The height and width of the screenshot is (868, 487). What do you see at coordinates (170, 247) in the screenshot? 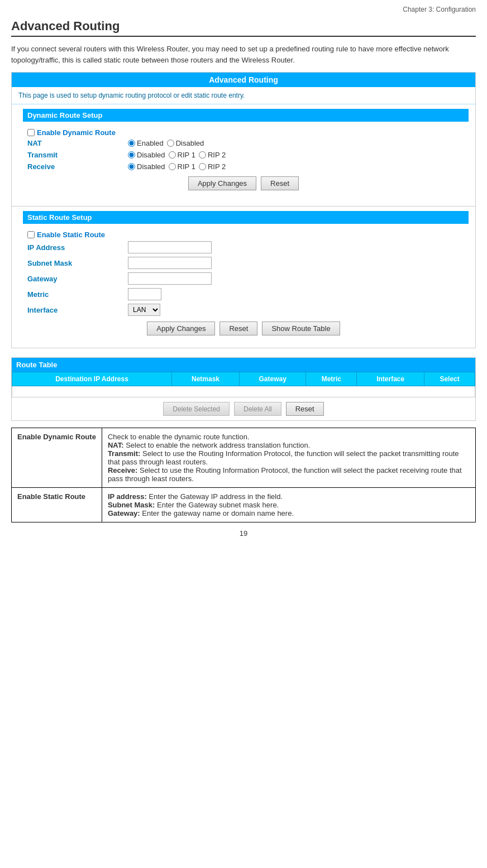
I see `ip-address-input` at bounding box center [170, 247].